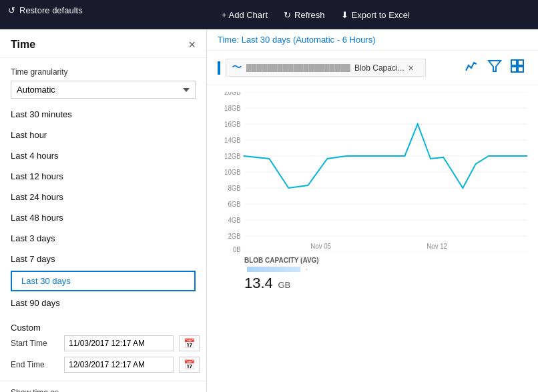 The height and width of the screenshot is (392, 538). What do you see at coordinates (380, 15) in the screenshot?
I see `export-label: Export to Excel` at bounding box center [380, 15].